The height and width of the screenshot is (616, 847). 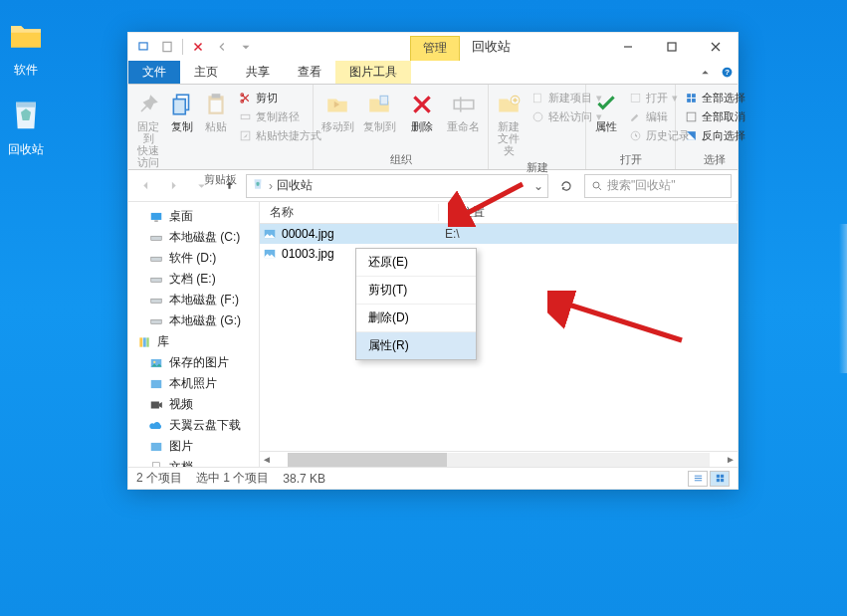 What do you see at coordinates (148, 104) in the screenshot?
I see `pin-icon` at bounding box center [148, 104].